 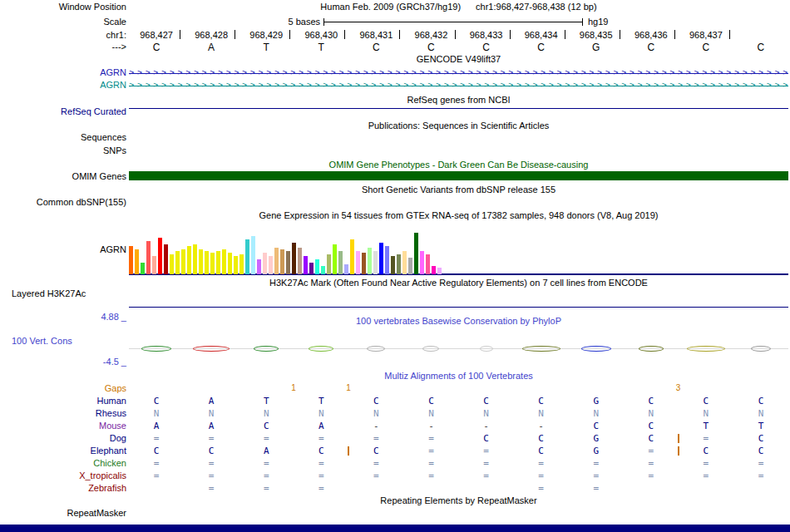 What do you see at coordinates (156, 35) in the screenshot?
I see `position-label: 968,427` at bounding box center [156, 35].